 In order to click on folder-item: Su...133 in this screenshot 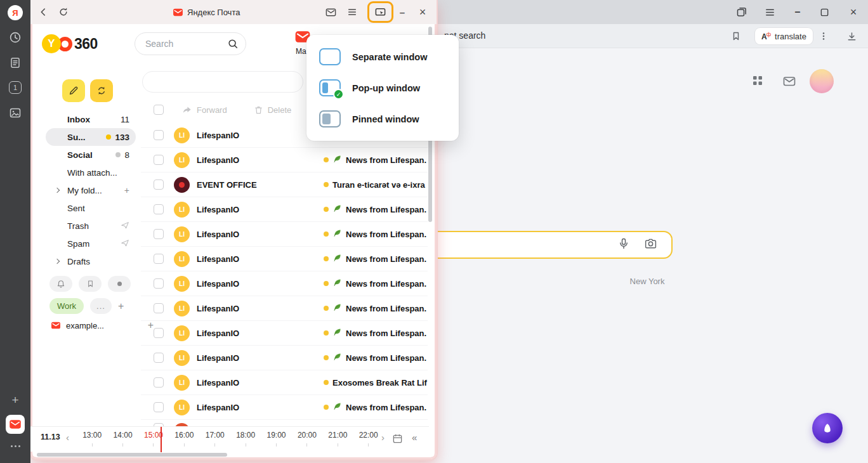, I will do `click(91, 137)`.